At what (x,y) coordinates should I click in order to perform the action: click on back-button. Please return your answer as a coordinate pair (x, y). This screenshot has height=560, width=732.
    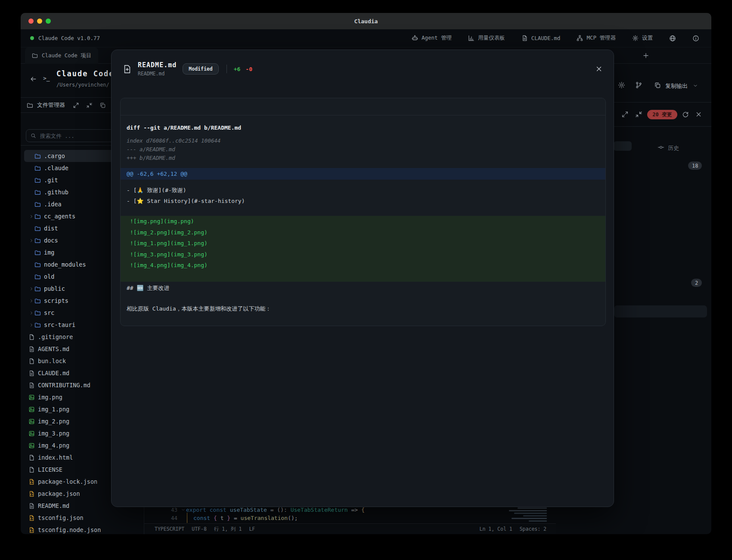
    Looking at the image, I should click on (34, 79).